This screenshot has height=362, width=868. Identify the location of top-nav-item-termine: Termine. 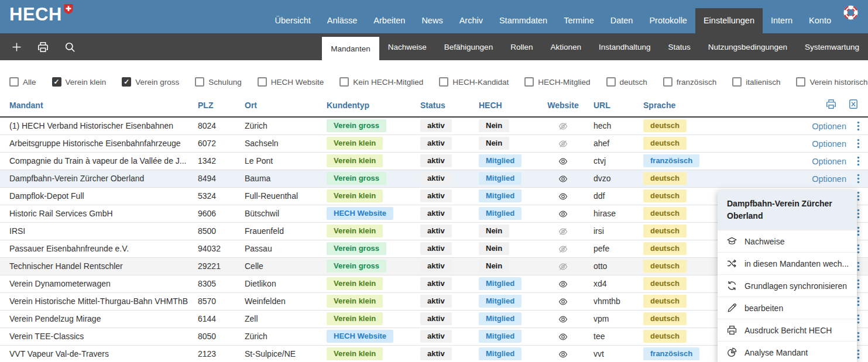
(579, 21).